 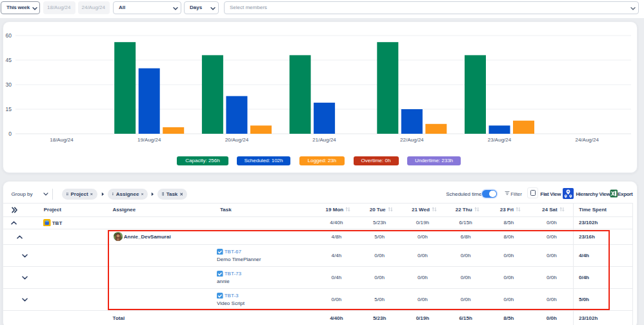 I want to click on svg-text: 24/Aug/24, so click(x=587, y=140).